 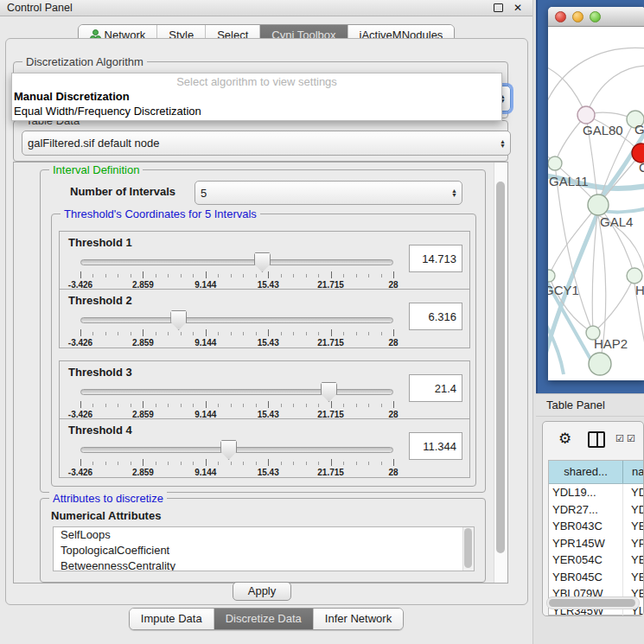 I want to click on tick-label: 2.859, so click(x=143, y=472).